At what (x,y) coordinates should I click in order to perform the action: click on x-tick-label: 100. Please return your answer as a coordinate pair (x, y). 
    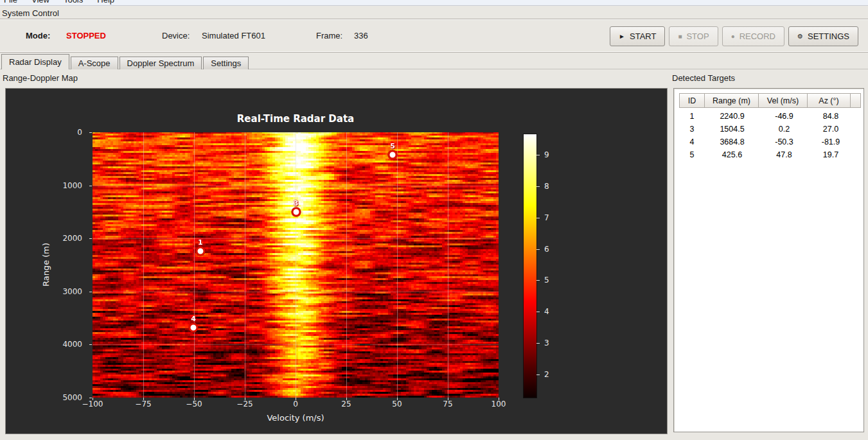
    Looking at the image, I should click on (499, 404).